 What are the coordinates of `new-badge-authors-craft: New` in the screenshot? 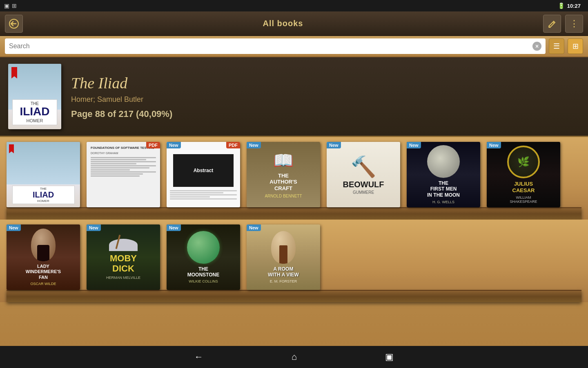 It's located at (254, 145).